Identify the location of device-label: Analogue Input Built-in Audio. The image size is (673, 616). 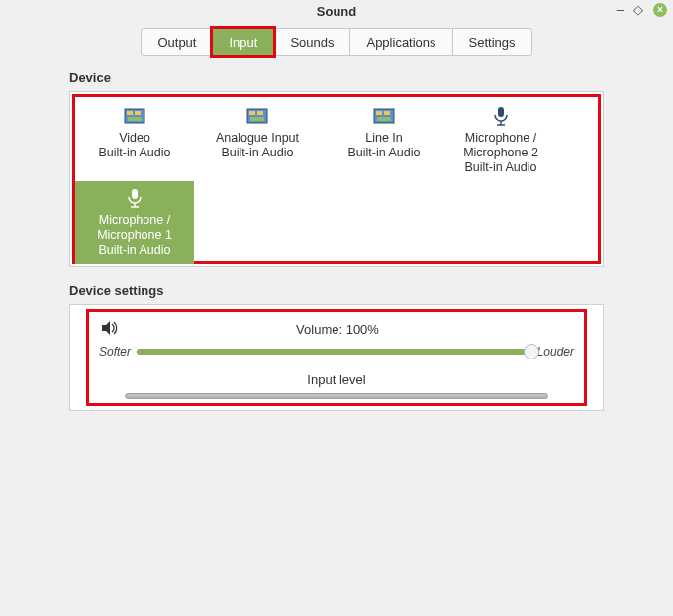
(257, 146).